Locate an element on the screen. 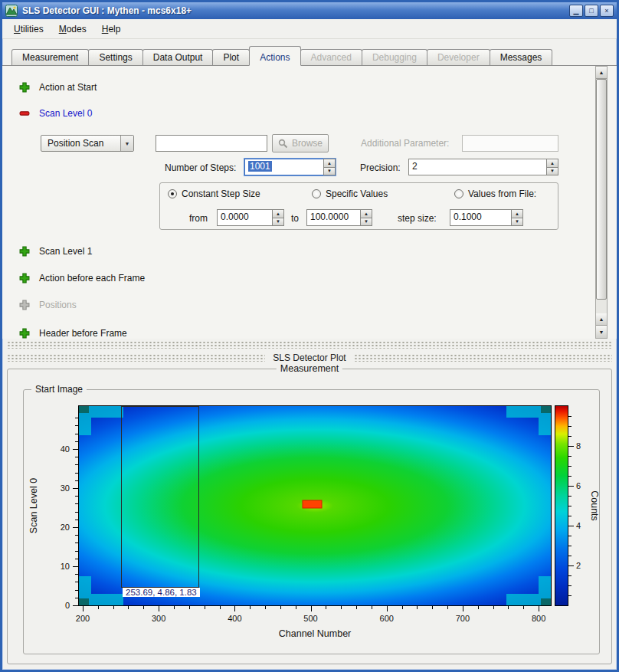  radio-constant-step-size: Constant Step Size is located at coordinates (215, 194).